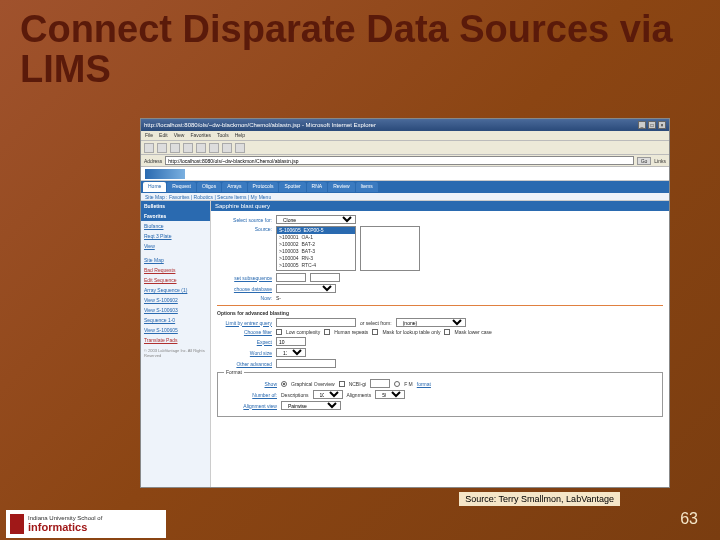 This screenshot has height=540, width=720. What do you see at coordinates (165, 174) in the screenshot?
I see `labvantage-logo` at bounding box center [165, 174].